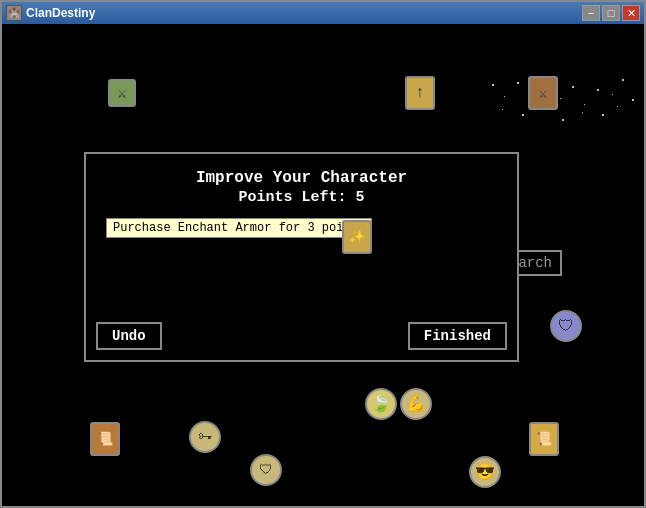 This screenshot has width=646, height=508. What do you see at coordinates (611, 13) in the screenshot?
I see `maximize-button: □` at bounding box center [611, 13].